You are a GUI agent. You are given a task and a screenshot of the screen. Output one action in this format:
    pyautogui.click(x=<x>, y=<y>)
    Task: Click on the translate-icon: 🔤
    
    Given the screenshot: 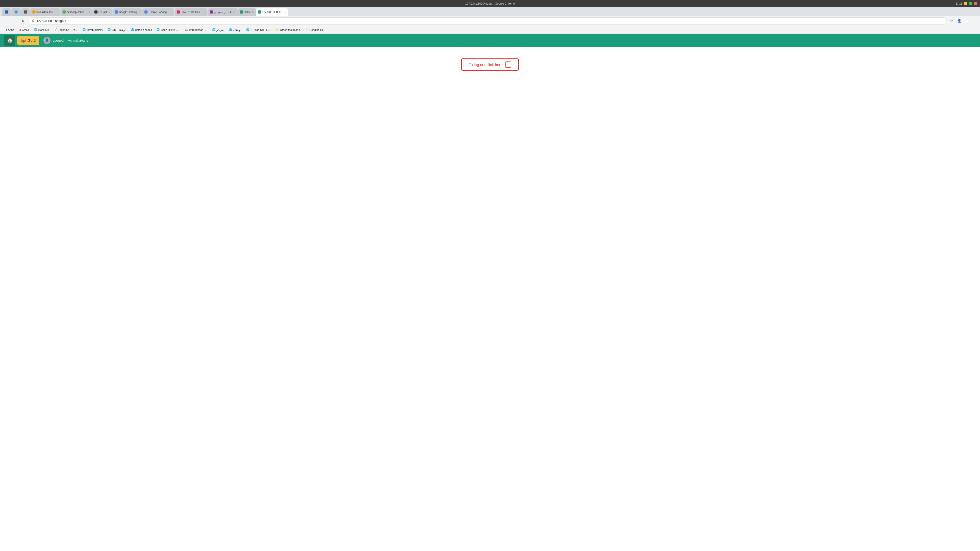 What is the action you would take?
    pyautogui.click(x=35, y=30)
    